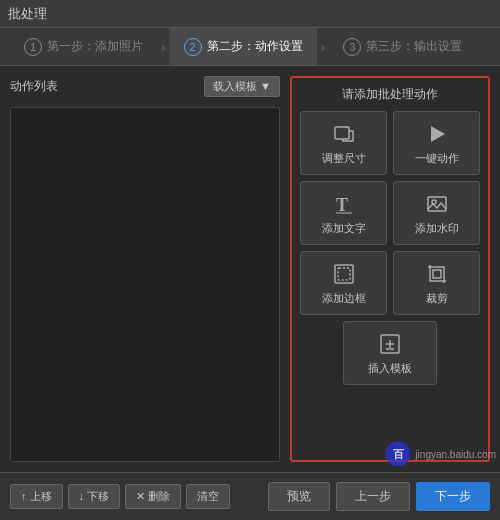  I want to click on left-panel-header: 动作列表 载入模板 ▼, so click(145, 86).